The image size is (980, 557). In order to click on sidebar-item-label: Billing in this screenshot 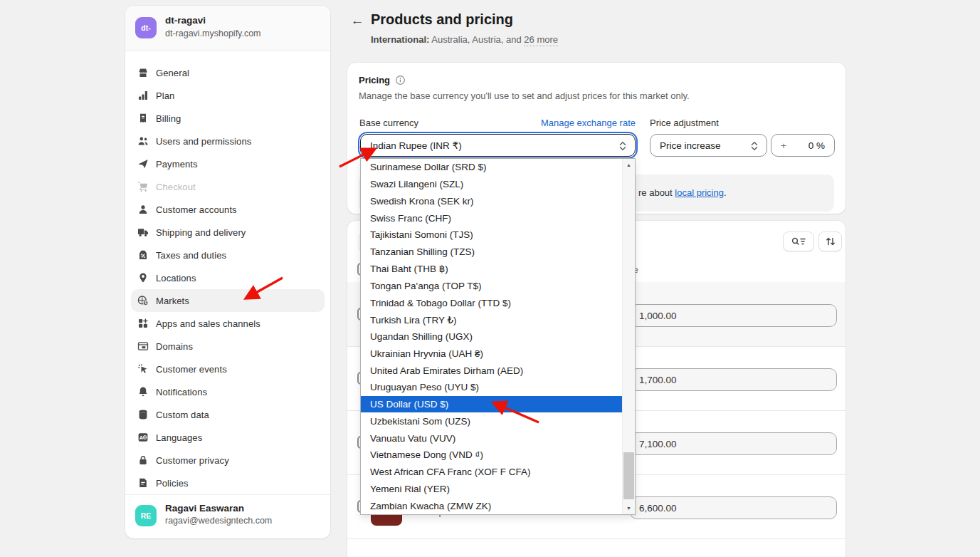, I will do `click(168, 118)`.